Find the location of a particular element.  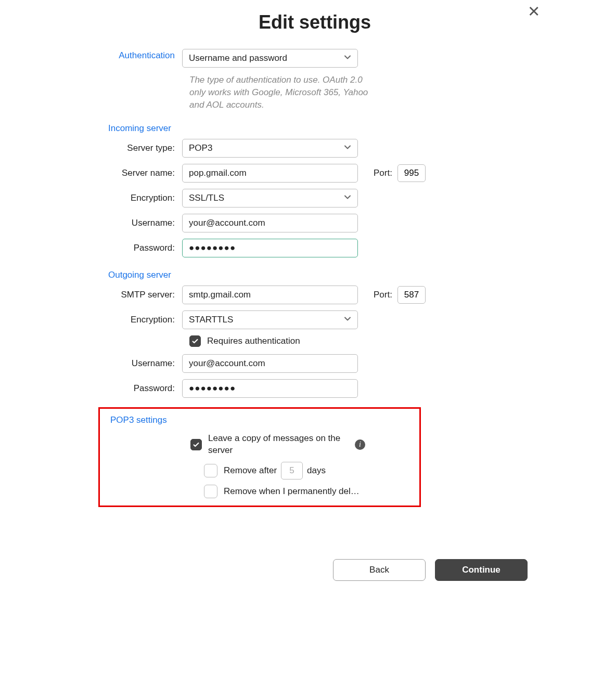

outgoing-encryption-label: Encryption: is located at coordinates (142, 320).